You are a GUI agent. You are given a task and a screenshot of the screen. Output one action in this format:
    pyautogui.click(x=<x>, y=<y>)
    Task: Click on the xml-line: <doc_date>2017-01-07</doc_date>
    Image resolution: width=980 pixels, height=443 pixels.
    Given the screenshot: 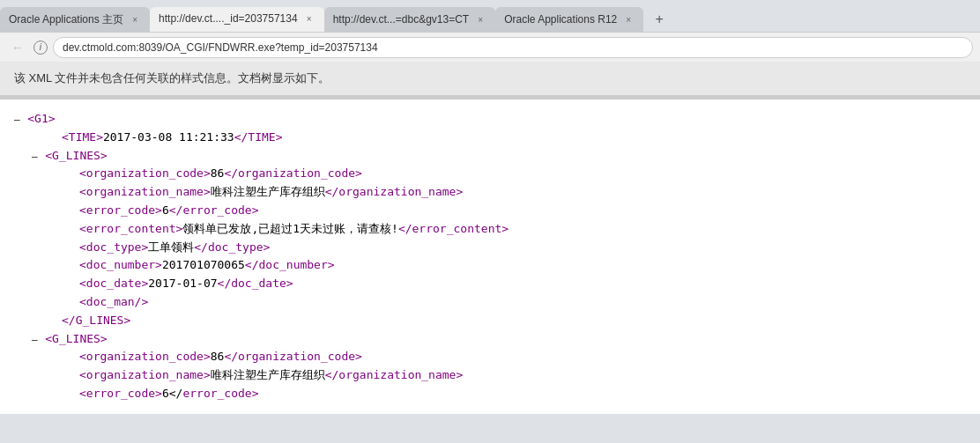 What is the action you would take?
    pyautogui.click(x=490, y=284)
    